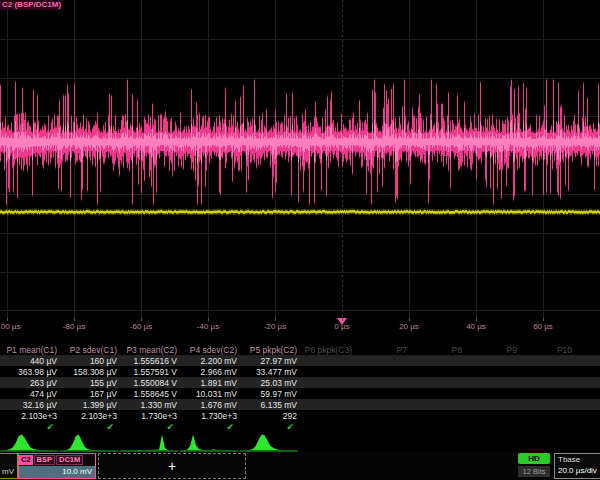 Image resolution: width=600 pixels, height=480 pixels. What do you see at coordinates (208, 326) in the screenshot?
I see `axis-tick-label: -40 µs` at bounding box center [208, 326].